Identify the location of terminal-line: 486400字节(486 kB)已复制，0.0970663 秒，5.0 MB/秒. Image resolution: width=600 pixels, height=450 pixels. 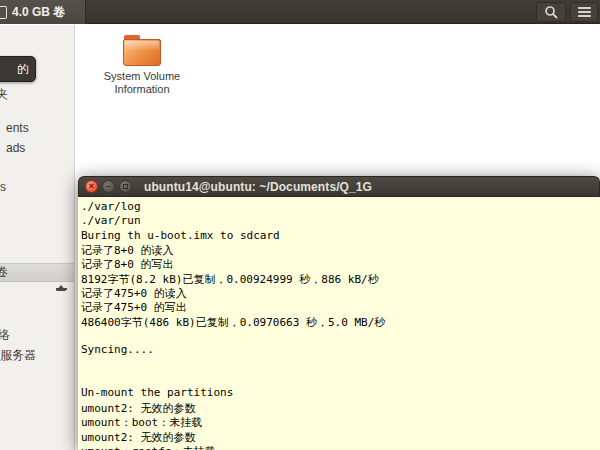
(340, 322).